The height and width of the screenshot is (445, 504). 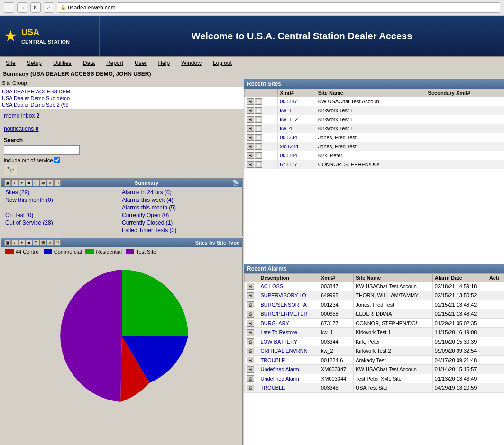 What do you see at coordinates (289, 119) in the screenshot?
I see `xmit-link: kw_1_2` at bounding box center [289, 119].